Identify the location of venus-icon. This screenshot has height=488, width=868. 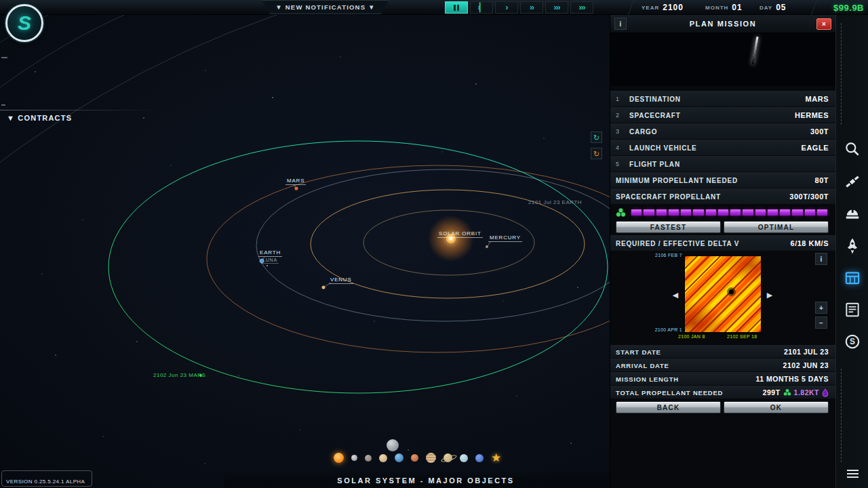
(383, 458).